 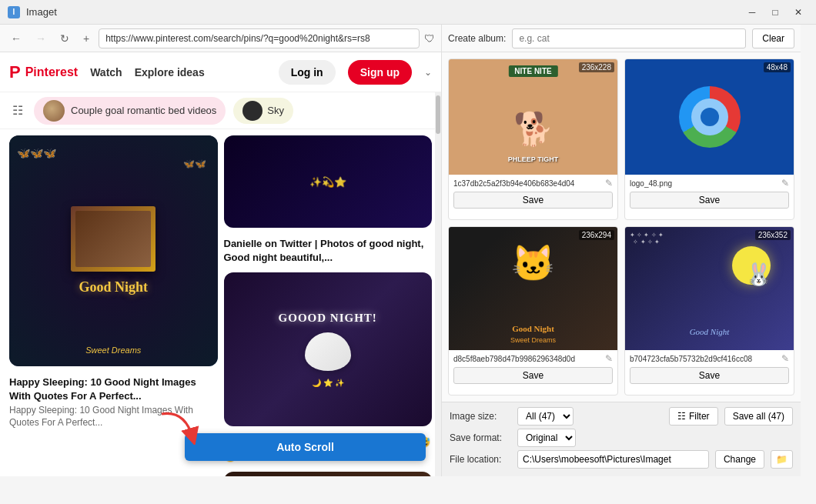 I want to click on danielle-card: ✨💫⭐, so click(x=328, y=182).